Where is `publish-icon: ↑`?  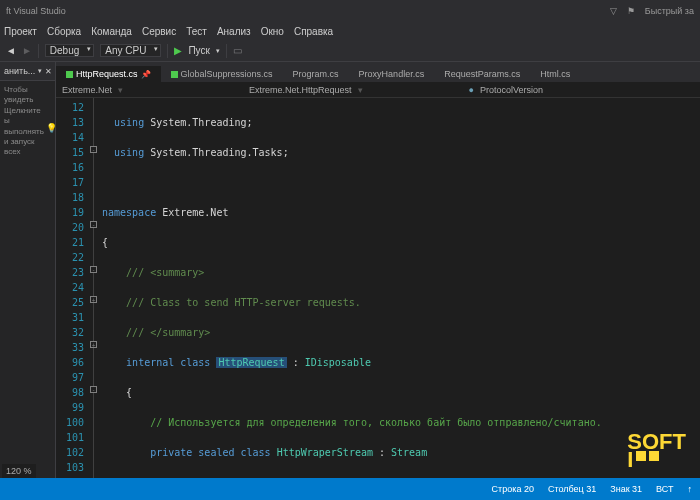
publish-icon: ↑ is located at coordinates (690, 489).